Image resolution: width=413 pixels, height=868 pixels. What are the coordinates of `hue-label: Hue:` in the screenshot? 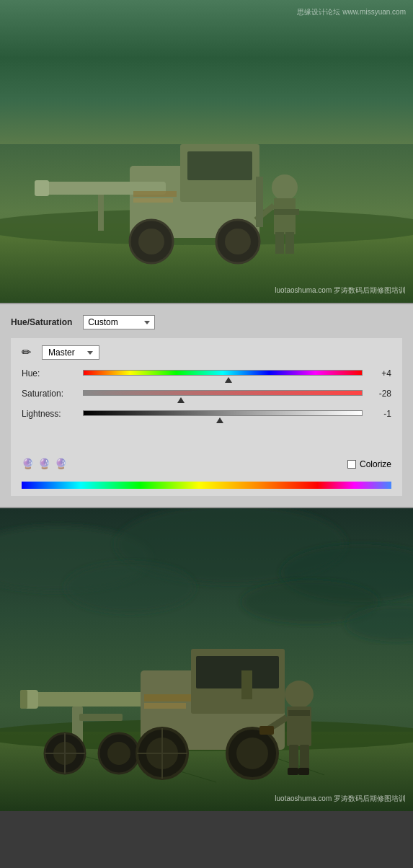 It's located at (50, 373).